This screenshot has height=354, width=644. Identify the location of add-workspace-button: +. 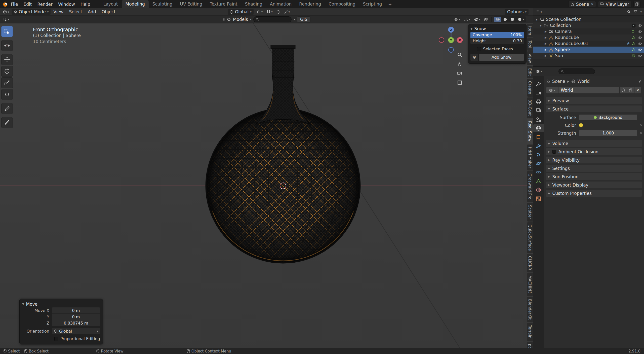
(390, 4).